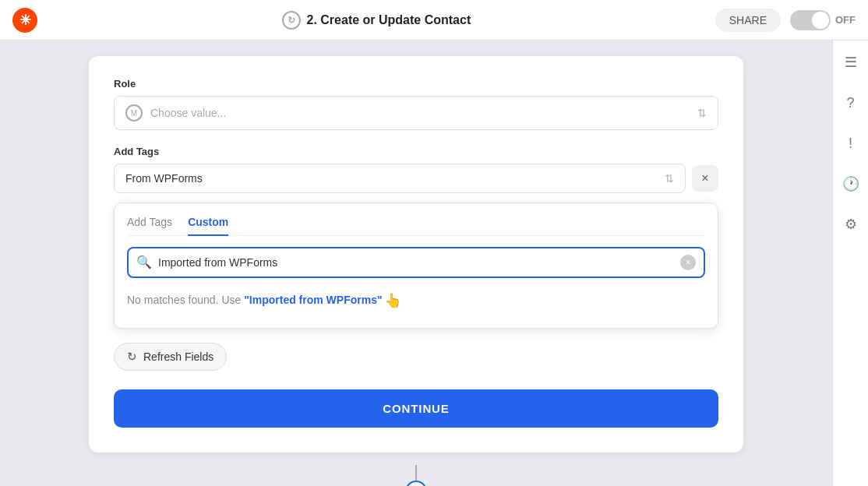 The height and width of the screenshot is (486, 868). Describe the element at coordinates (134, 113) in the screenshot. I see `role-icon: M` at that location.